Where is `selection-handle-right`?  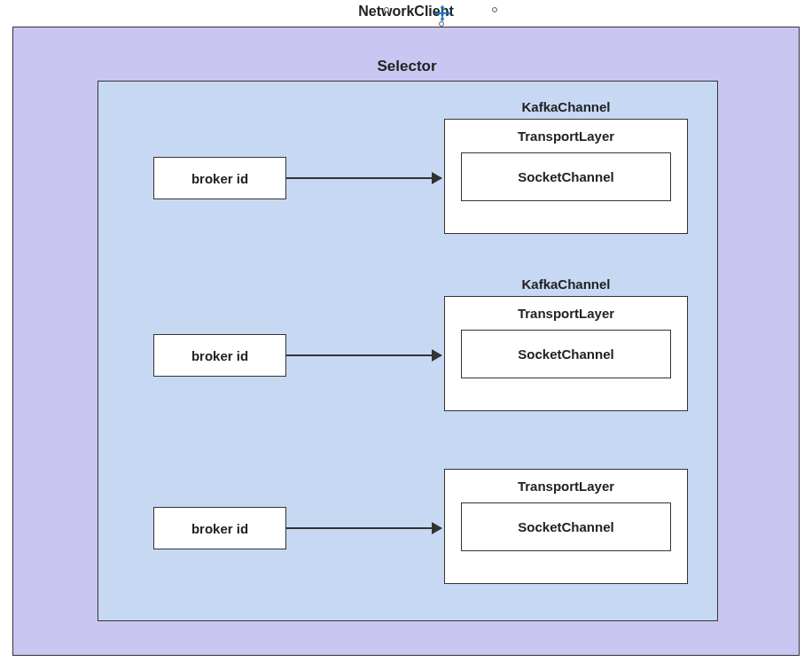
selection-handle-right is located at coordinates (495, 10).